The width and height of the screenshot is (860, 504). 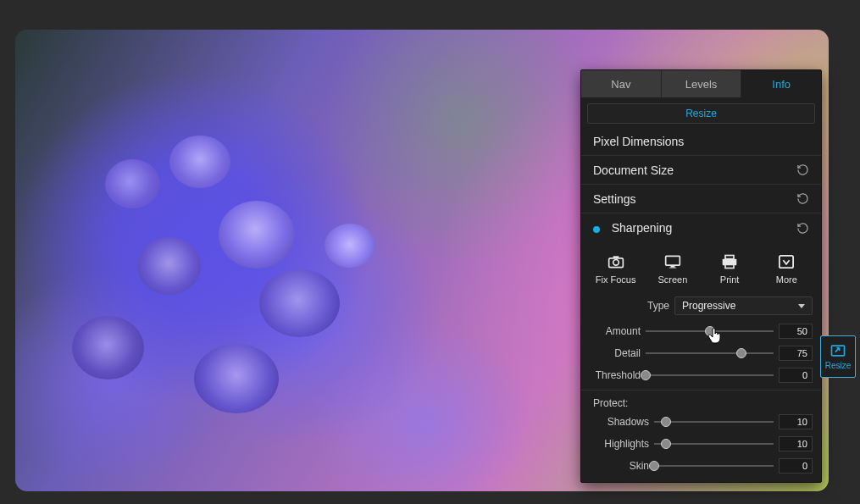 What do you see at coordinates (654, 466) in the screenshot?
I see `skin-thumb` at bounding box center [654, 466].